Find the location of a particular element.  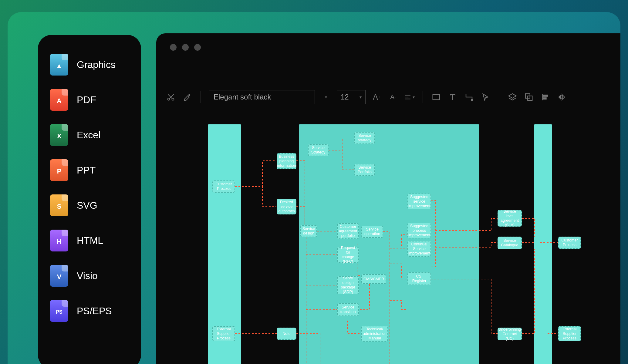

font-family-select: Elegant soft black is located at coordinates (262, 97).